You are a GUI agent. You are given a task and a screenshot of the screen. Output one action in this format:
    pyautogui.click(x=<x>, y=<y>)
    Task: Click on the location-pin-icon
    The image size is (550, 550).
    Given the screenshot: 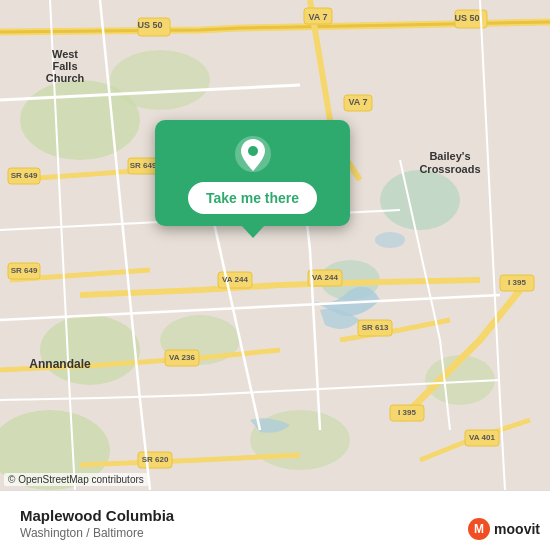 What is the action you would take?
    pyautogui.click(x=253, y=154)
    